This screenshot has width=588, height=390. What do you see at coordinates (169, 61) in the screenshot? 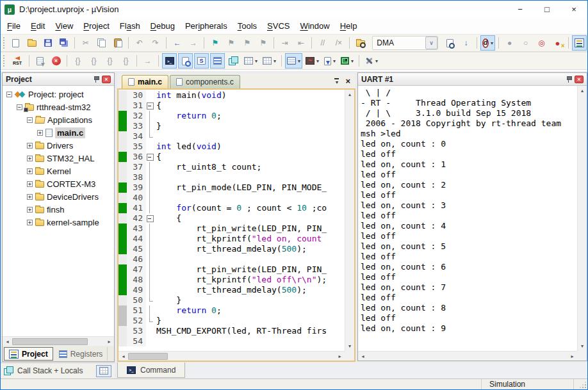
I see `command-window: >_` at bounding box center [169, 61].